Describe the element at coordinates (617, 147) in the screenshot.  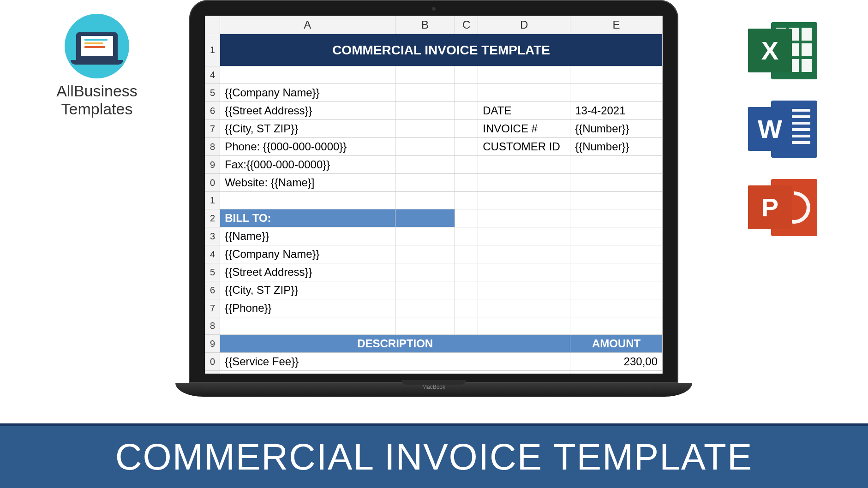
I see `customer-value: {{Number}}` at that location.